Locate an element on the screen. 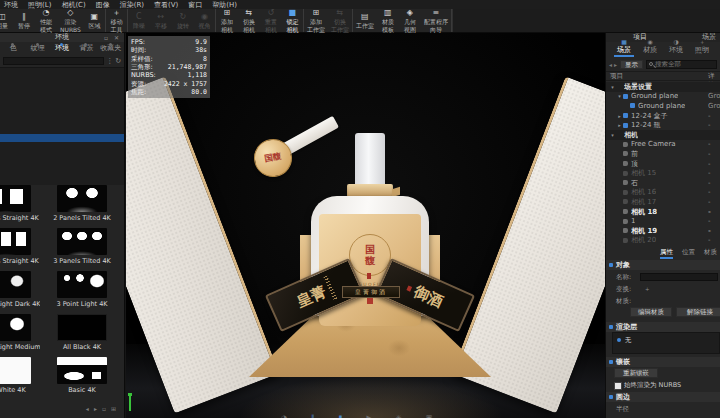  toolbar-button: ⊞ 添加 工作室 is located at coordinates (316, 20).